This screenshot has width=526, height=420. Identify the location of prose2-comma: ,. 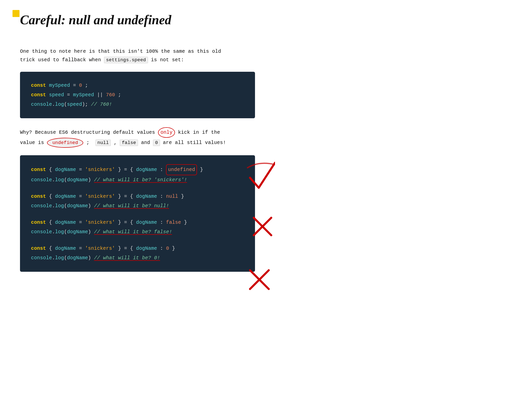
(117, 142).